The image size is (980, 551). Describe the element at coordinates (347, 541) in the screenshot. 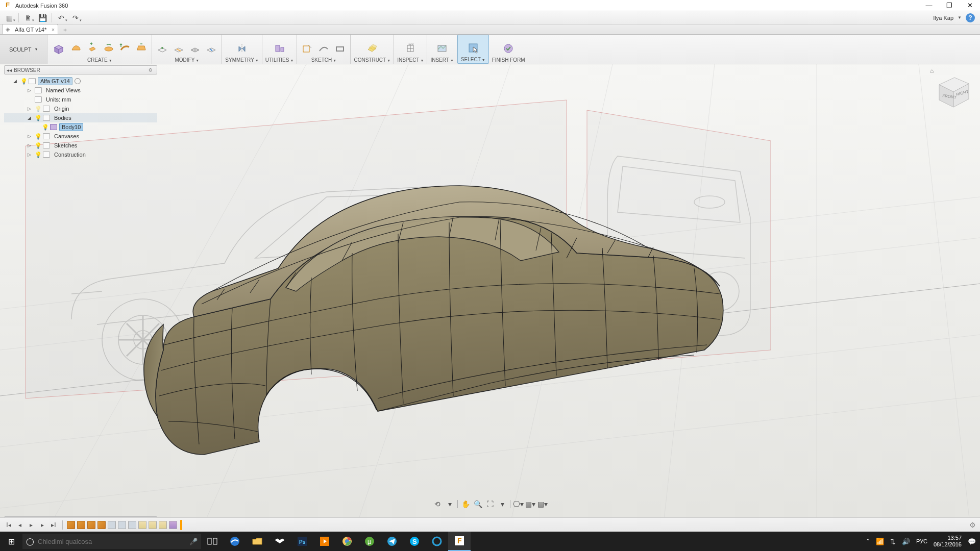

I see `taskbar-chrome` at that location.